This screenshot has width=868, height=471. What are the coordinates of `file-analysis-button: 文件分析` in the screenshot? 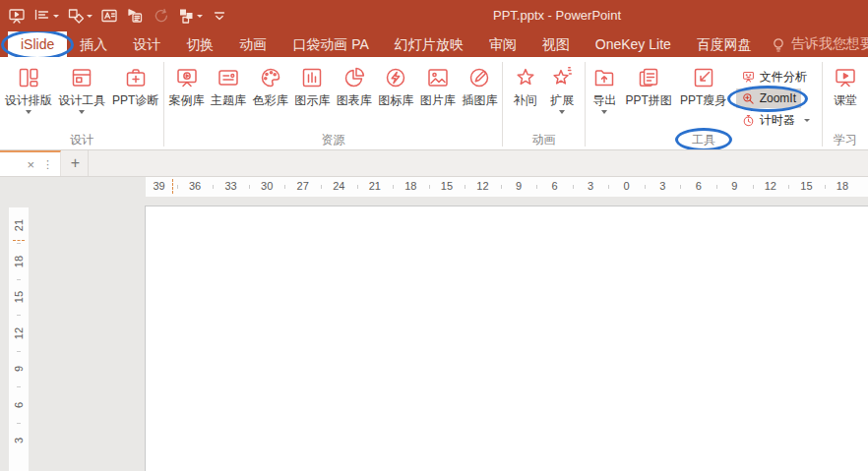 It's located at (774, 77).